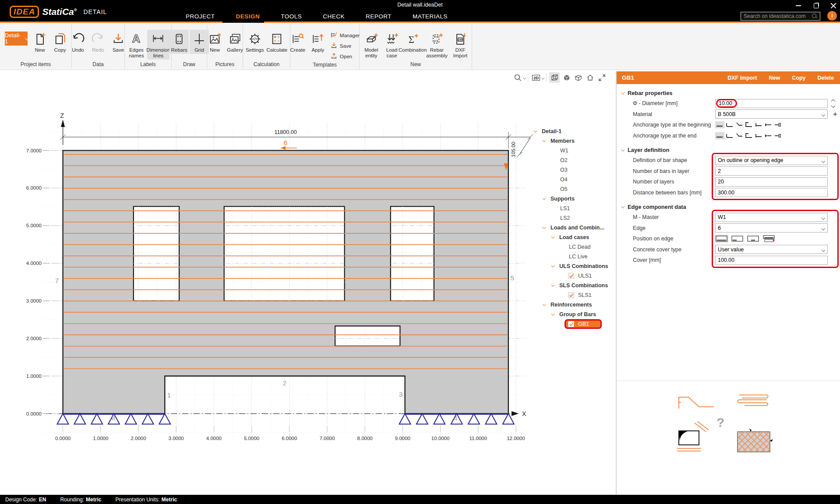 The image size is (840, 504). Describe the element at coordinates (201, 17) in the screenshot. I see `tab-project: PROJECT` at that location.